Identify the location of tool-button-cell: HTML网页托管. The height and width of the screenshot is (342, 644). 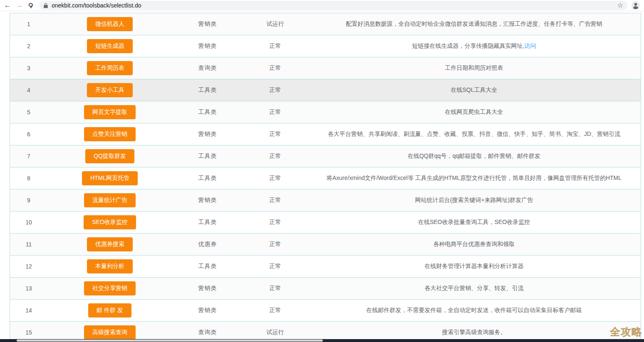
(110, 178).